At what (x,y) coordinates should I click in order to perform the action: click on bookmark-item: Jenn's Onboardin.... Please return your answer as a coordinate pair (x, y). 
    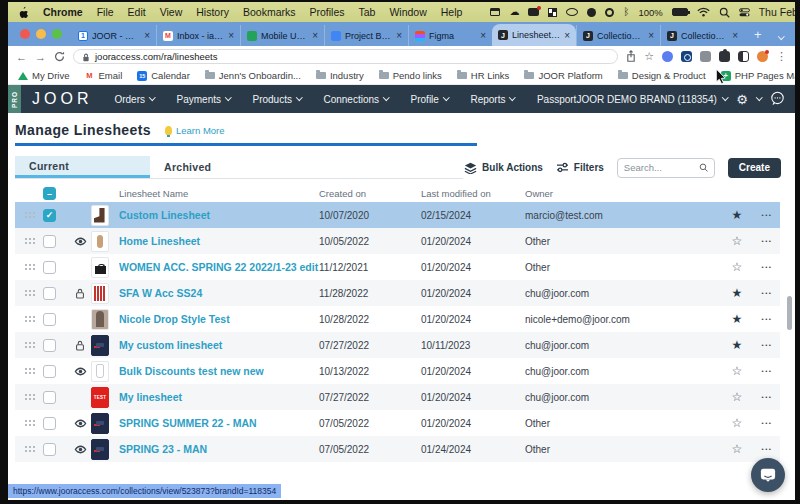
    Looking at the image, I should click on (253, 76).